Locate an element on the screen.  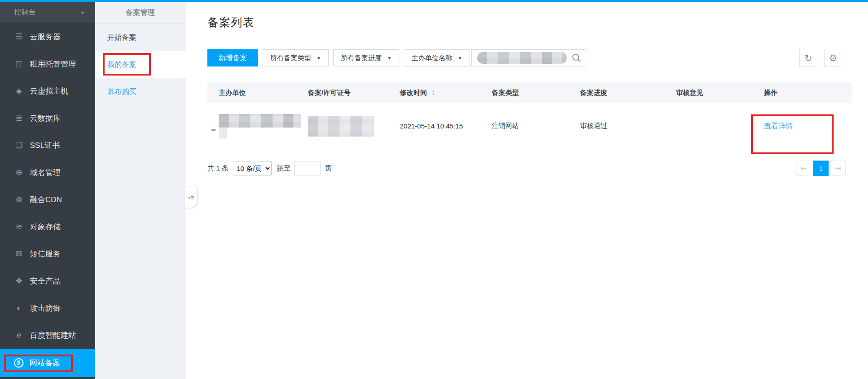
table-row: 2021-05-14 10:45:15 注销网站 审核通过 查看详情 is located at coordinates (530, 126).